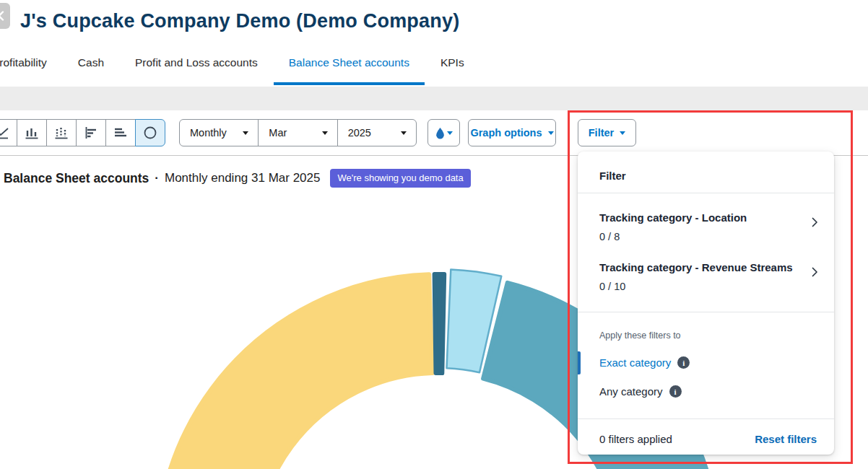 This screenshot has width=868, height=469. I want to click on reset-filters-link: Reset filters, so click(786, 439).